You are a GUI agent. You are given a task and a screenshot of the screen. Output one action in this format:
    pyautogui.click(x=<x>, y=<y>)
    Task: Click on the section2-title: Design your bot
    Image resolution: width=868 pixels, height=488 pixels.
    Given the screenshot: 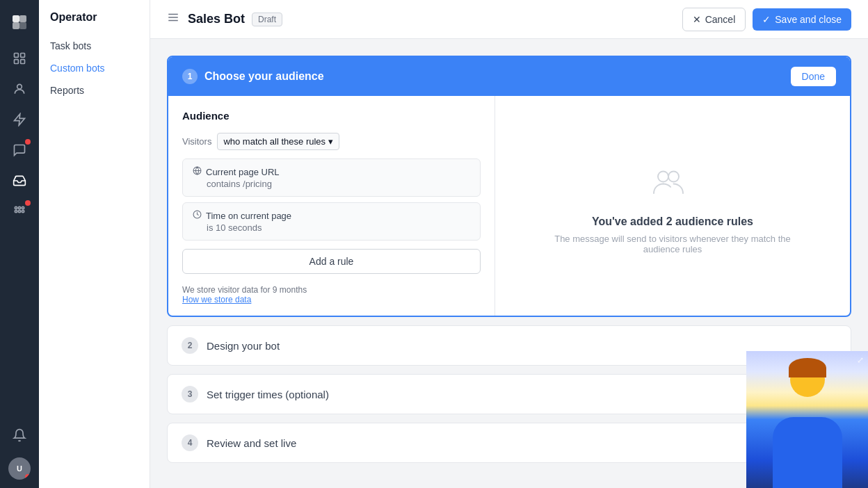 What is the action you would take?
    pyautogui.click(x=243, y=346)
    